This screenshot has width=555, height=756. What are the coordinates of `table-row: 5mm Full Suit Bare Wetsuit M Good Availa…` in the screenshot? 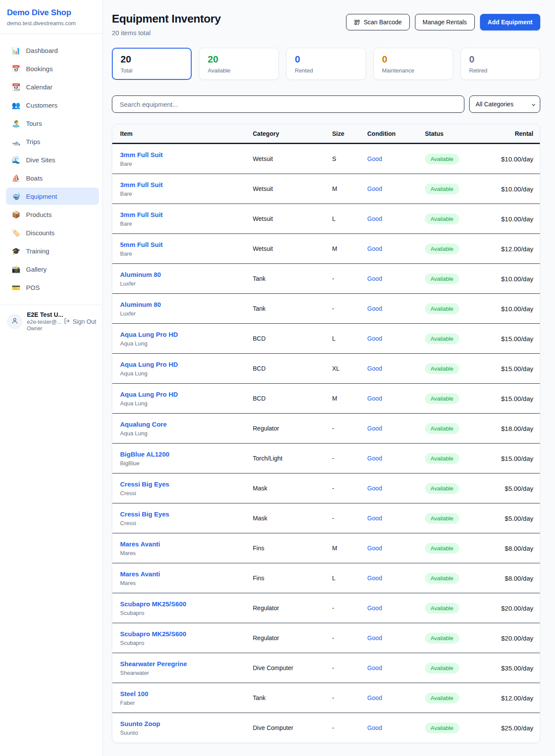 It's located at (326, 248).